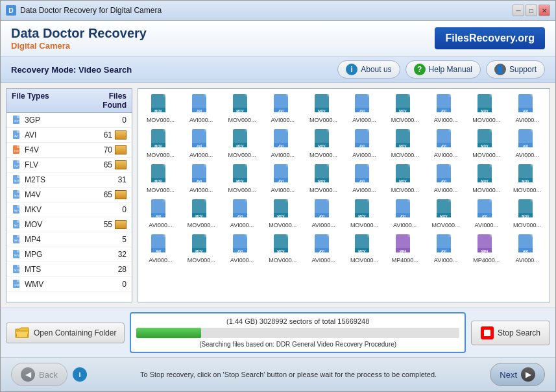 This screenshot has width=556, height=392. Describe the element at coordinates (69, 225) in the screenshot. I see `file-type-row: MOV MOV55` at that location.